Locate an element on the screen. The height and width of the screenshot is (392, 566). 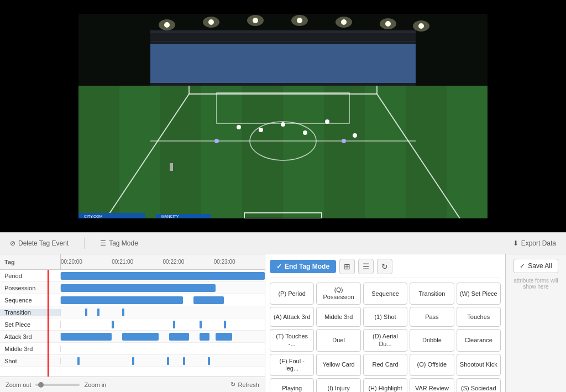
tag-button: Pass is located at coordinates (432, 317).